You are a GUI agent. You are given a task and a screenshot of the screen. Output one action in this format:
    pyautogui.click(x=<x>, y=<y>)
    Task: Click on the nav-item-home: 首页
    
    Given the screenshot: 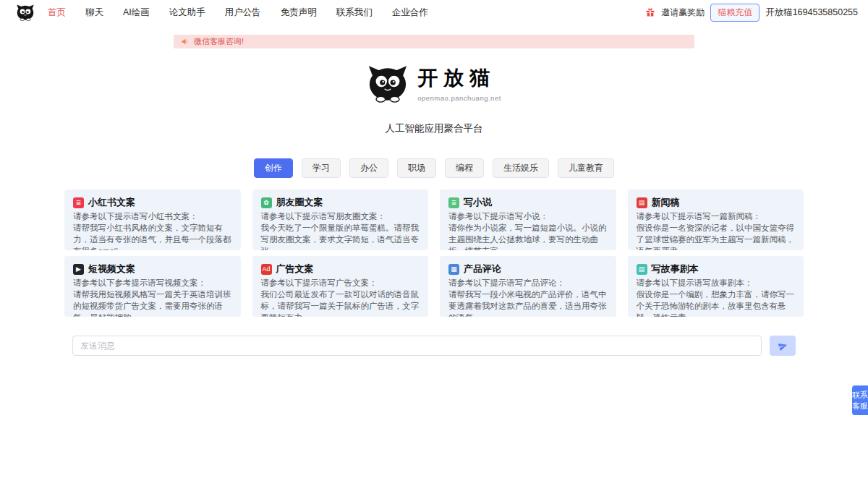 What is the action you would take?
    pyautogui.click(x=56, y=13)
    